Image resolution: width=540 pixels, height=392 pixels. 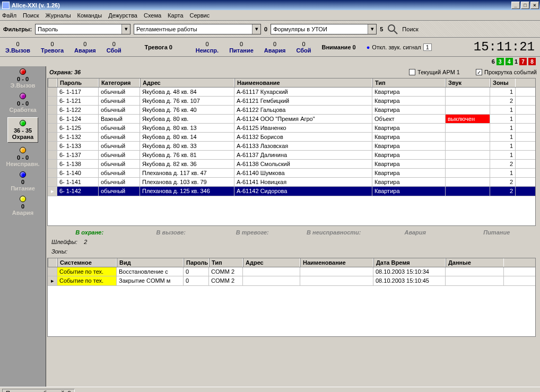 I want to click on status-segment: В неисправности:, so click(x=334, y=232).